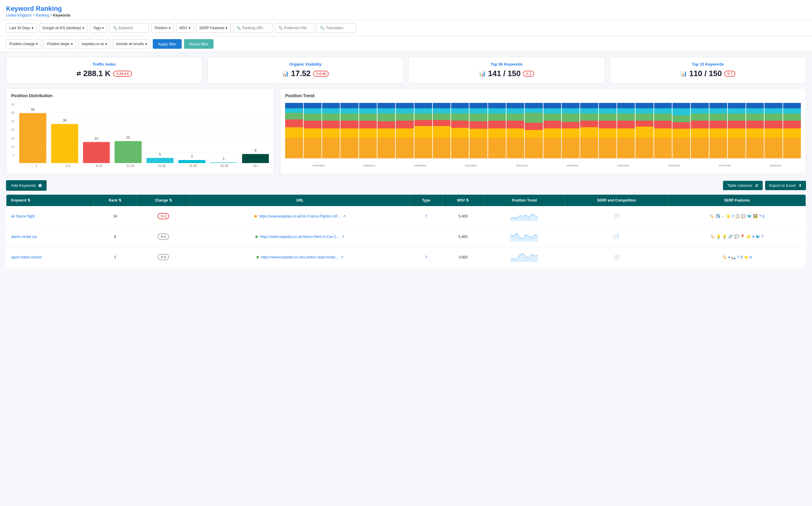 This screenshot has width=812, height=506. I want to click on keyword-link-apart: apart hotels london, so click(26, 257).